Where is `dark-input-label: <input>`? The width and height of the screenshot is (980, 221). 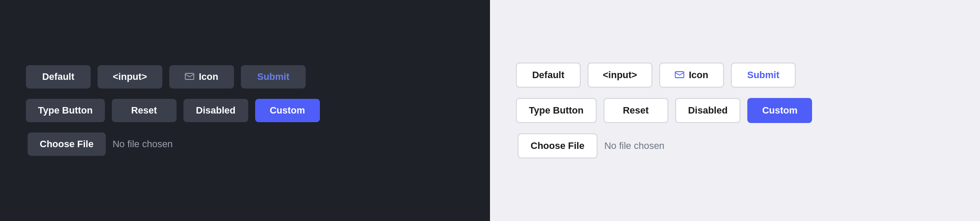 dark-input-label: <input> is located at coordinates (130, 77).